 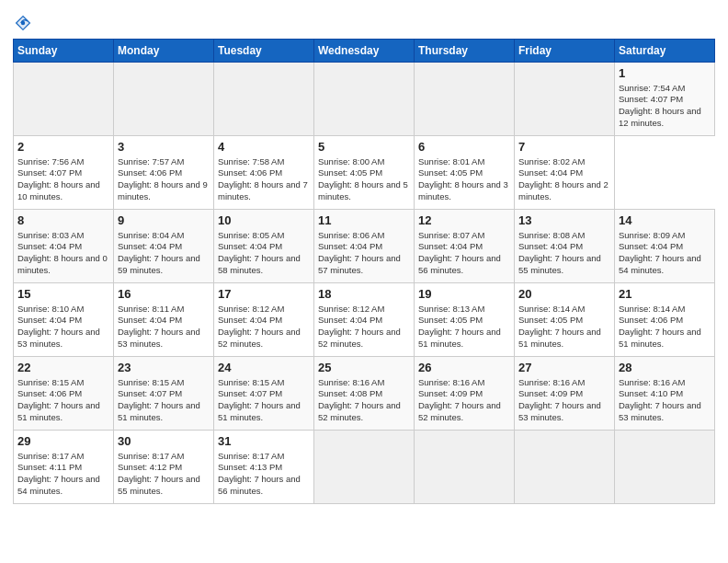 What do you see at coordinates (564, 221) in the screenshot?
I see `day-number: 13` at bounding box center [564, 221].